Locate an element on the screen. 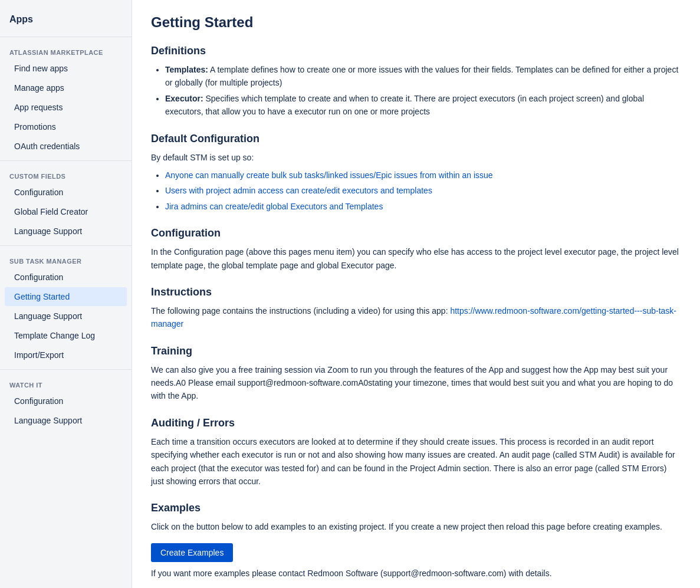  templates-label: Templates: is located at coordinates (186, 70).